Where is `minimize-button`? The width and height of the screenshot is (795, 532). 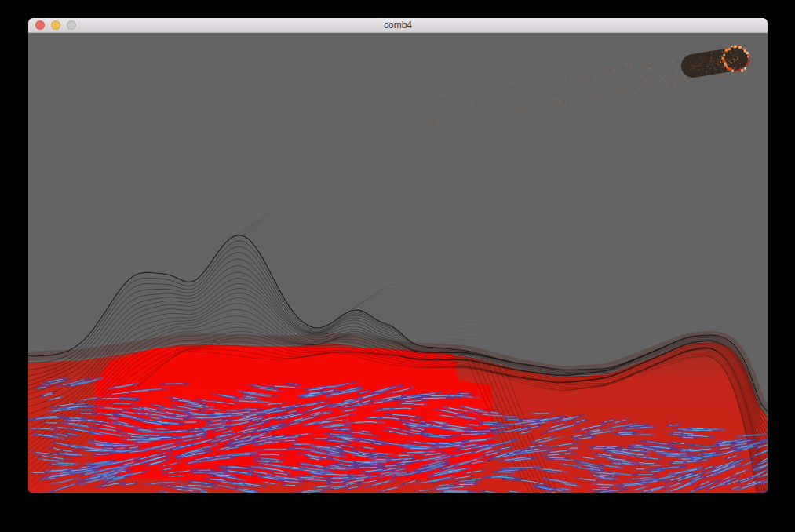 minimize-button is located at coordinates (56, 25).